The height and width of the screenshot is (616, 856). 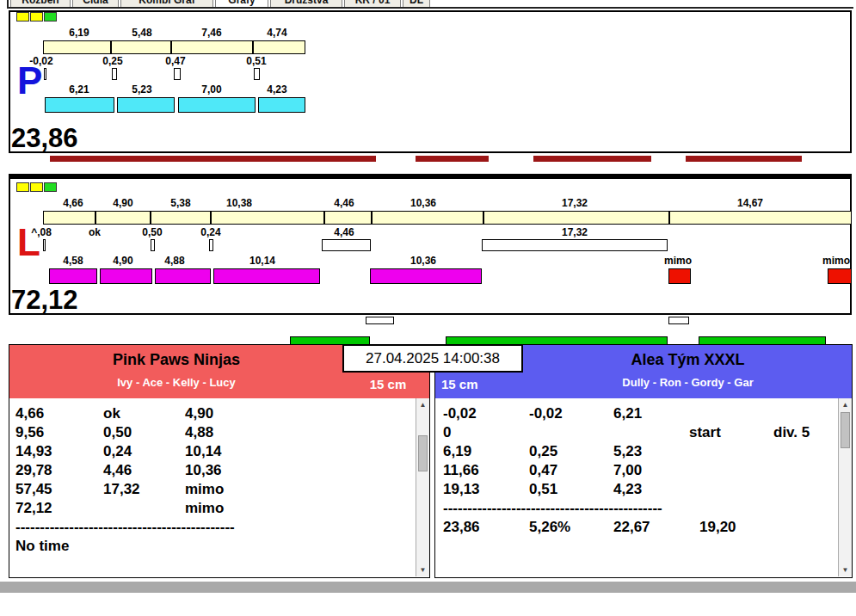 What do you see at coordinates (544, 471) in the screenshot?
I see `time-cell: 0,47` at bounding box center [544, 471].